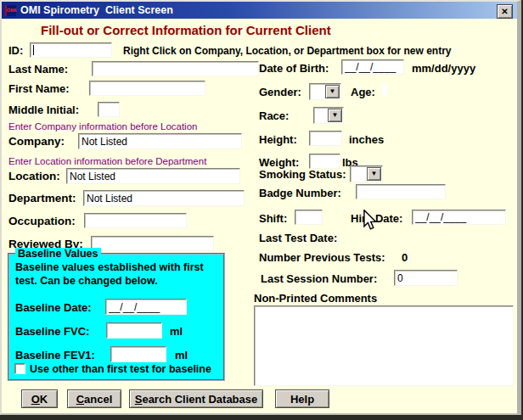 The height and width of the screenshot is (420, 523). Describe the element at coordinates (186, 31) in the screenshot. I see `page-title: Fill-out or Correct Information for Curr…` at that location.